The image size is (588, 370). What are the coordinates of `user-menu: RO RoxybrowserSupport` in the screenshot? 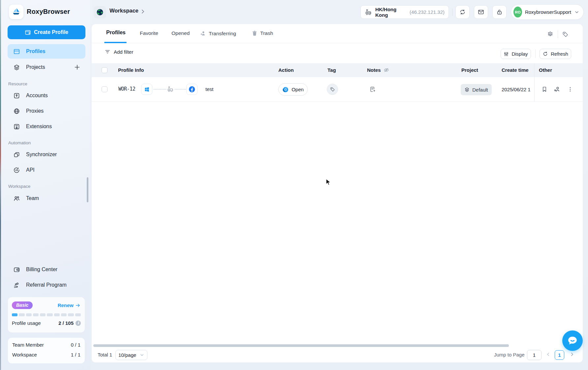 It's located at (547, 12).